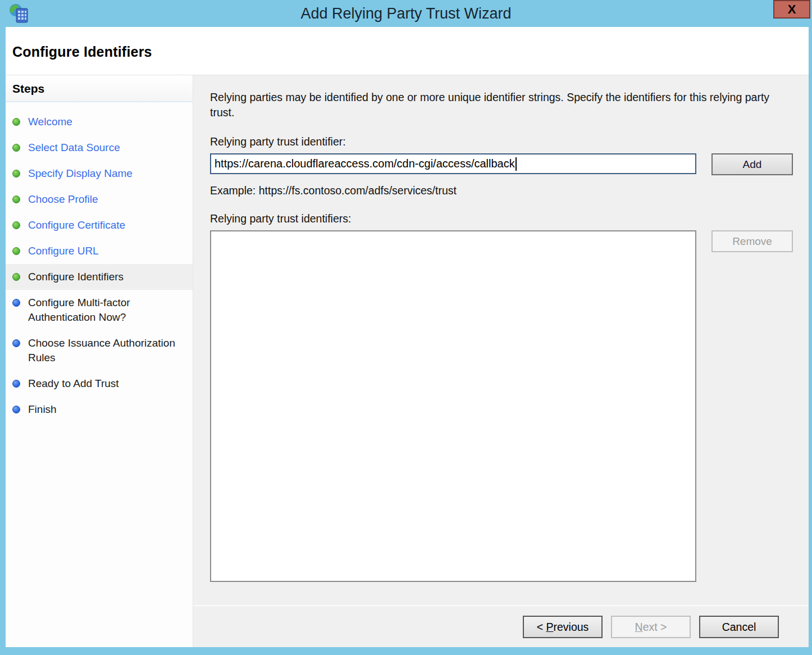 The image size is (812, 655). I want to click on step-label: Welcome, so click(51, 122).